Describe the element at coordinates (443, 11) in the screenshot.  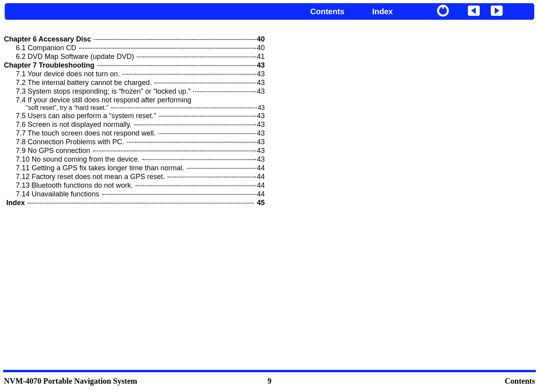
I see `home-circle-icon` at that location.